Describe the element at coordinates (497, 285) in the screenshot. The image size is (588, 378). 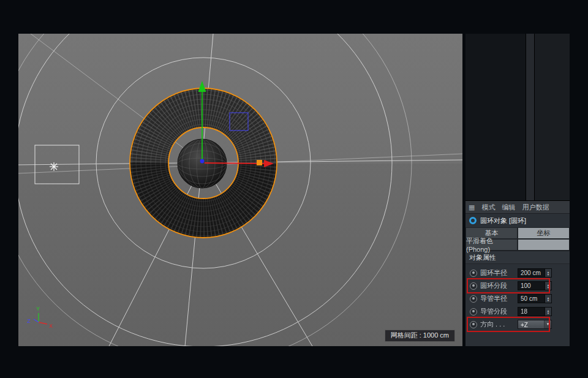
I see `property-label: 圆环分段` at that location.